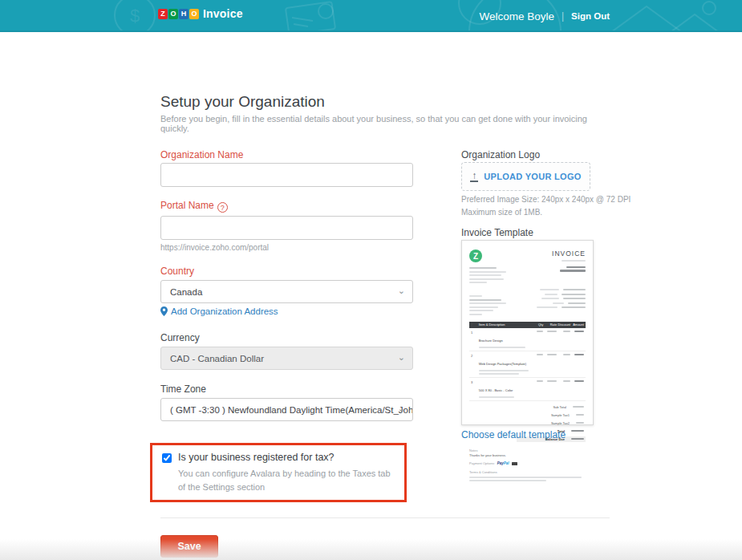 The image size is (742, 560). What do you see at coordinates (569, 261) in the screenshot?
I see `template-invoice-head: INVOICE` at bounding box center [569, 261].